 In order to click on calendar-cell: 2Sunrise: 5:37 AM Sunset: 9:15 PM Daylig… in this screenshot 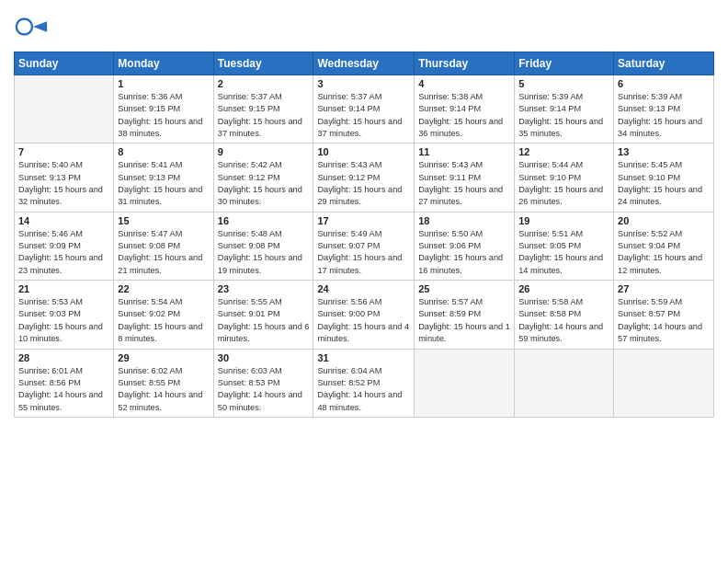, I will do `click(263, 109)`.